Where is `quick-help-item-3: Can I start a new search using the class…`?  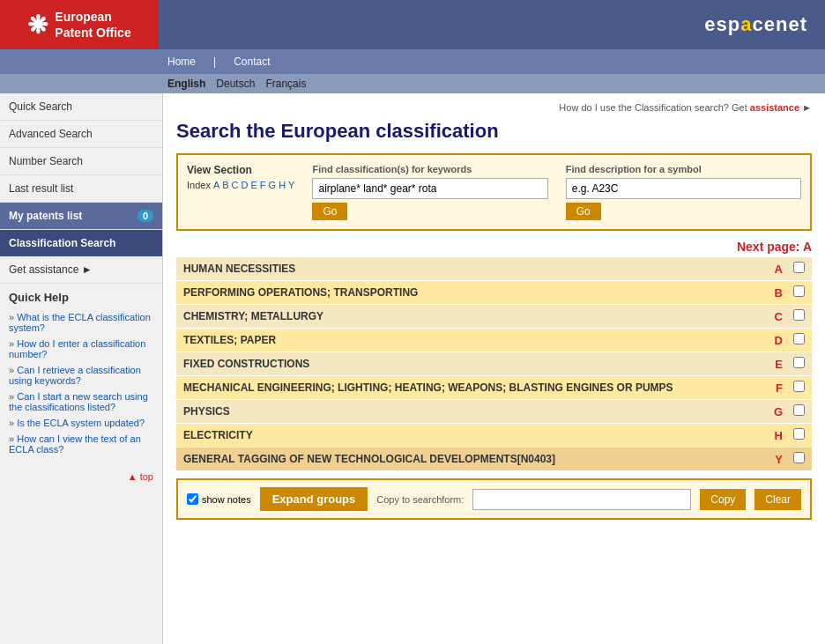
quick-help-item-3: Can I start a new search using the class… is located at coordinates (81, 402).